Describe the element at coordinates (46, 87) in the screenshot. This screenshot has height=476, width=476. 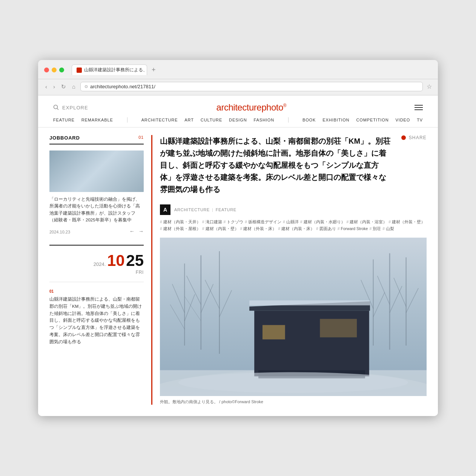
I see `back-button: ‹` at that location.